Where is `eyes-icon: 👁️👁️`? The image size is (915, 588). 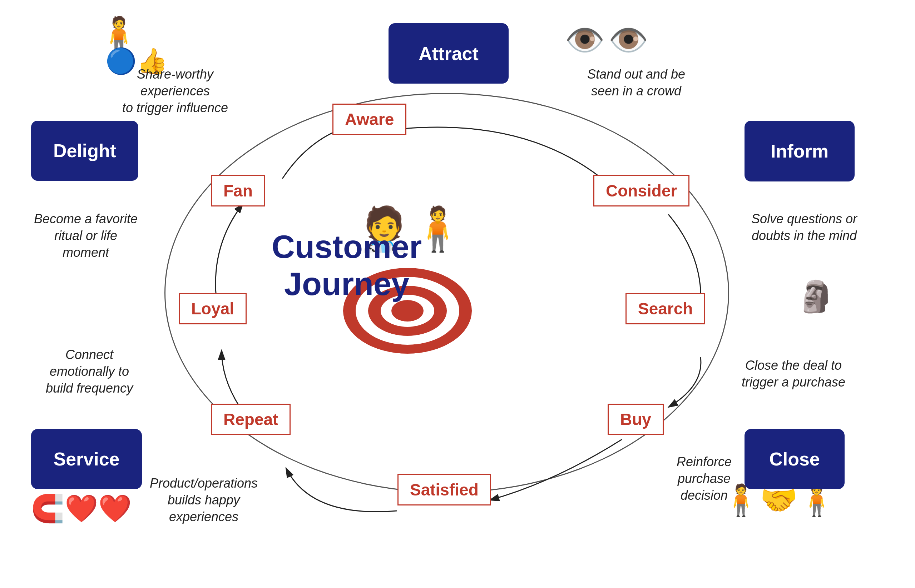
eyes-icon: 👁️👁️ is located at coordinates (608, 40).